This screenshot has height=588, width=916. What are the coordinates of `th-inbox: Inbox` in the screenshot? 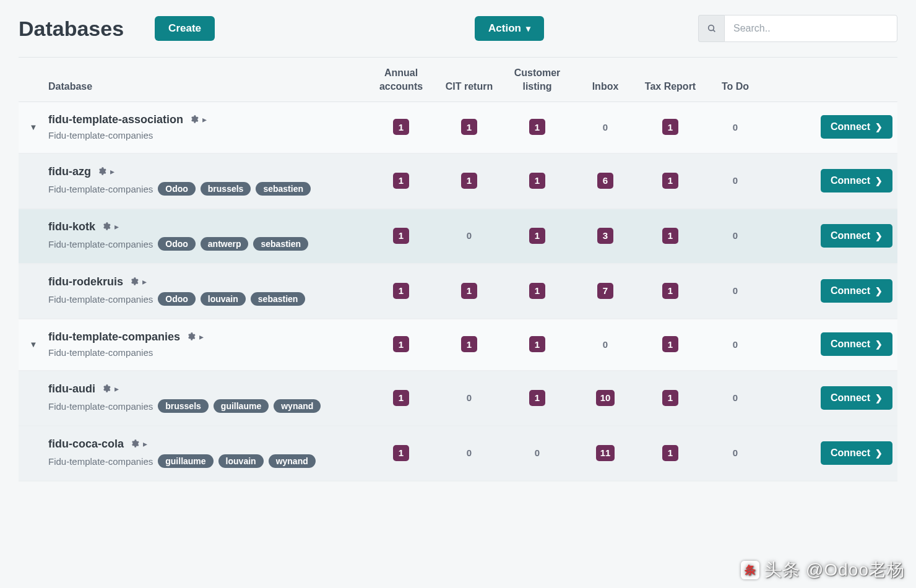 It's located at (605, 87).